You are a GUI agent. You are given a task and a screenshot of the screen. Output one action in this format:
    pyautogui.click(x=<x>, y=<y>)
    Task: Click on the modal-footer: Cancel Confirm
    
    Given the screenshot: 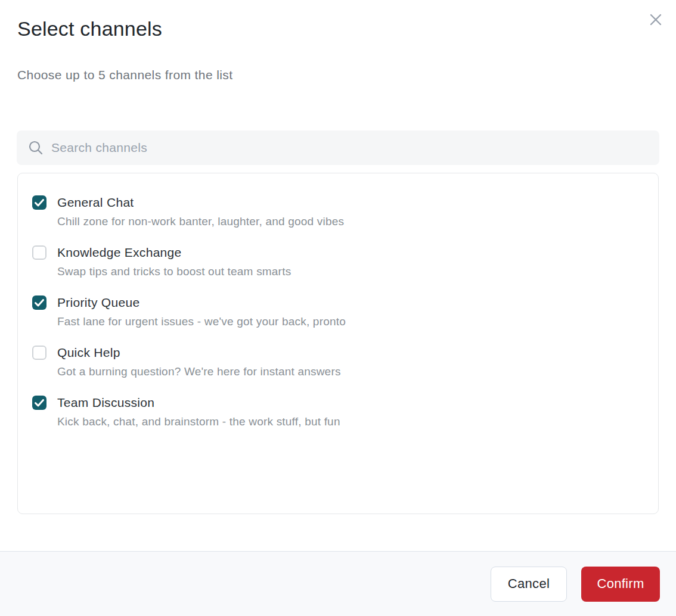 What is the action you would take?
    pyautogui.click(x=338, y=584)
    